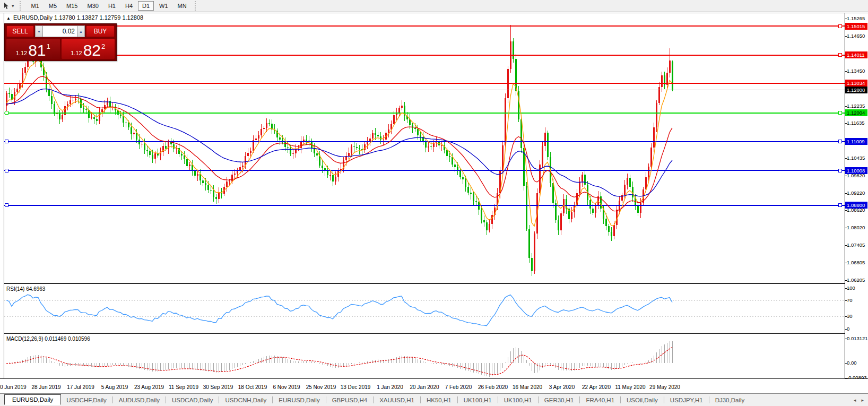  I want to click on macd-layer, so click(340, 359).